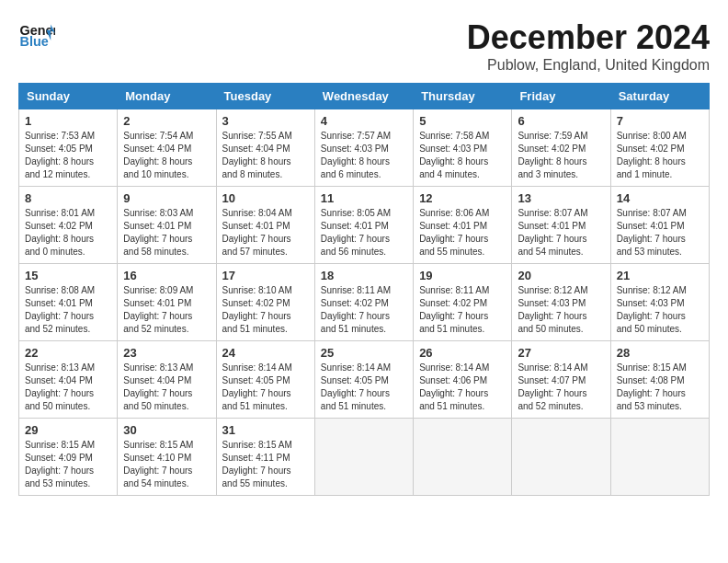 The width and height of the screenshot is (728, 563). What do you see at coordinates (561, 148) in the screenshot?
I see `calendar-day-cell: 6Sunrise: 7:59 AMSunset: 4:02 PMDaylight…` at bounding box center [561, 148].